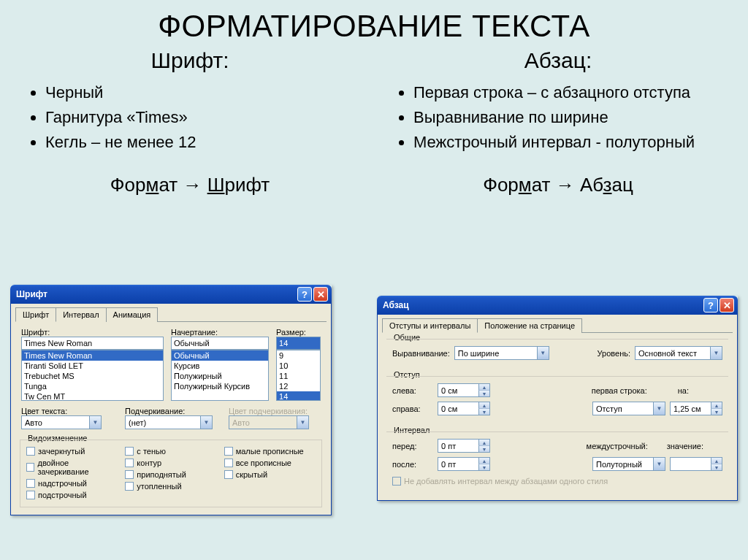  What do you see at coordinates (298, 332) in the screenshot?
I see `size-label: Размер:` at bounding box center [298, 332].